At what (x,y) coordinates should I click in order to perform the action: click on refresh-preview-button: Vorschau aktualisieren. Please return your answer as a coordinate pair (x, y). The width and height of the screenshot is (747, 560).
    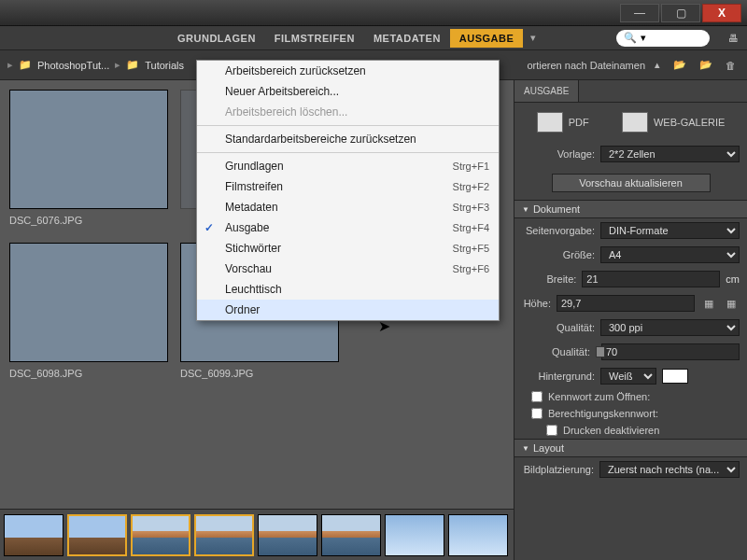
    Looking at the image, I should click on (631, 183).